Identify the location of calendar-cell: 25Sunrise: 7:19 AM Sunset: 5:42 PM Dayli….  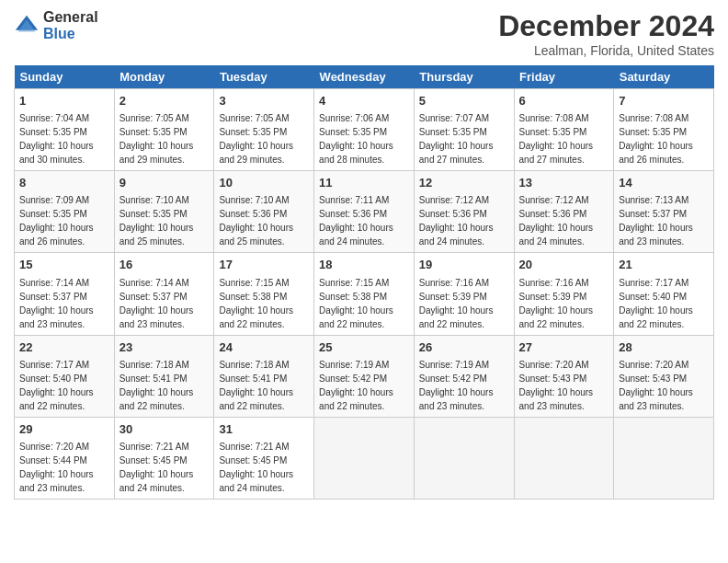
(364, 375).